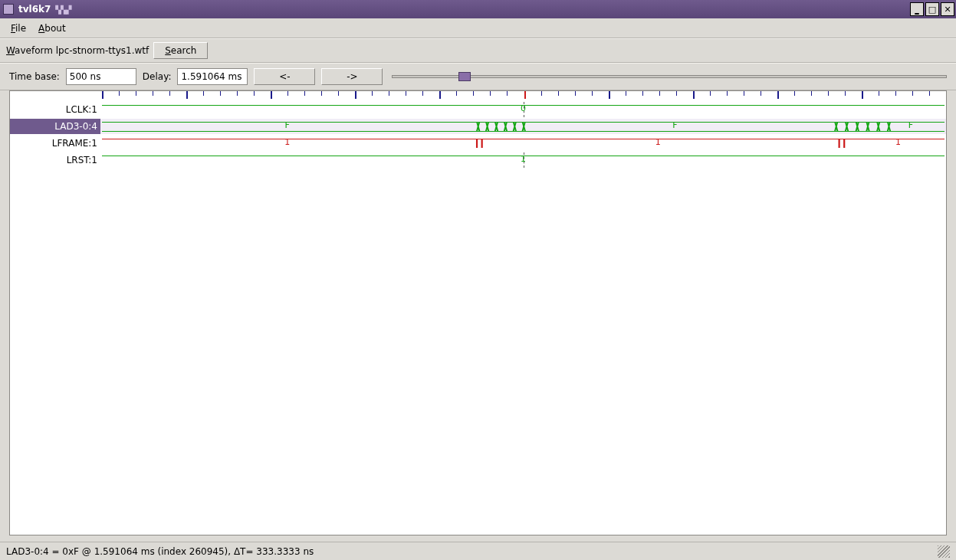 The image size is (956, 560). What do you see at coordinates (948, 9) in the screenshot?
I see `close-button: ✕` at bounding box center [948, 9].